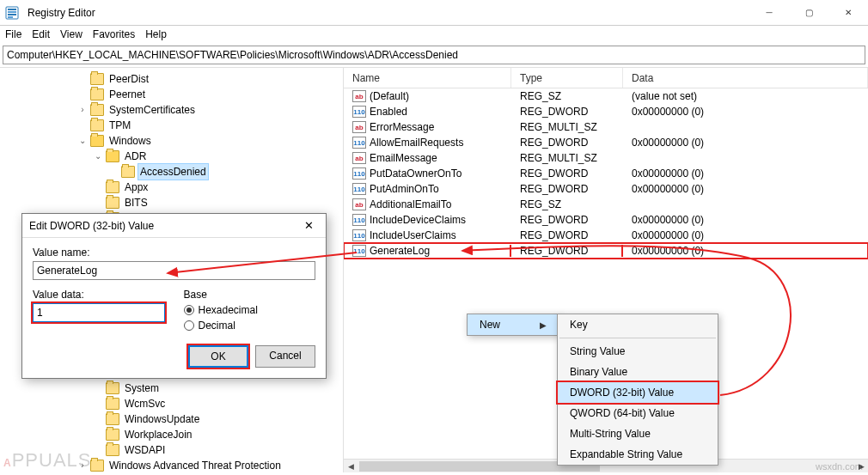  What do you see at coordinates (172, 419) in the screenshot?
I see `tree-node: WindowsUpdate` at bounding box center [172, 419].